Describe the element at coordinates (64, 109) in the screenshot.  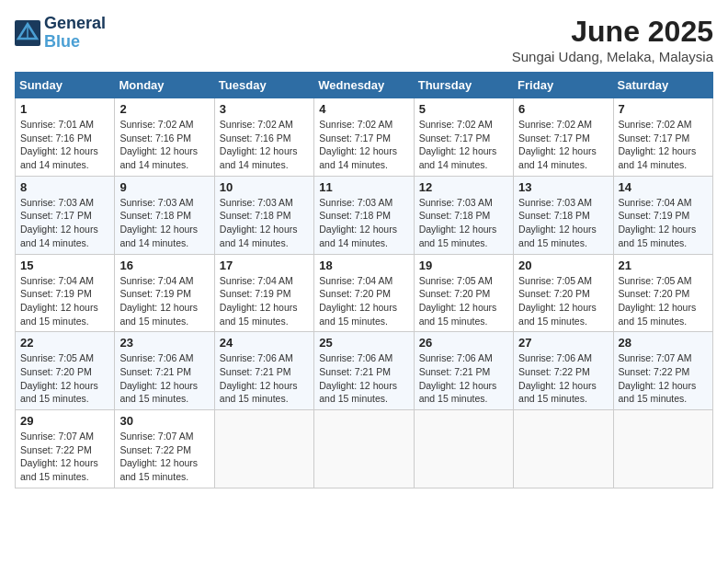
I see `day-number: 1` at that location.